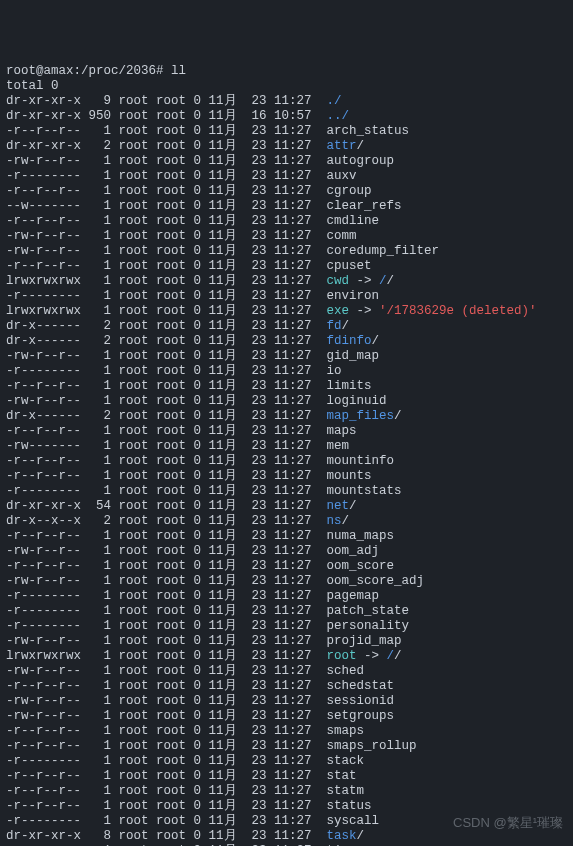 This screenshot has width=573, height=846. Describe the element at coordinates (384, 251) in the screenshot. I see `file-name: coredump_filter` at that location.